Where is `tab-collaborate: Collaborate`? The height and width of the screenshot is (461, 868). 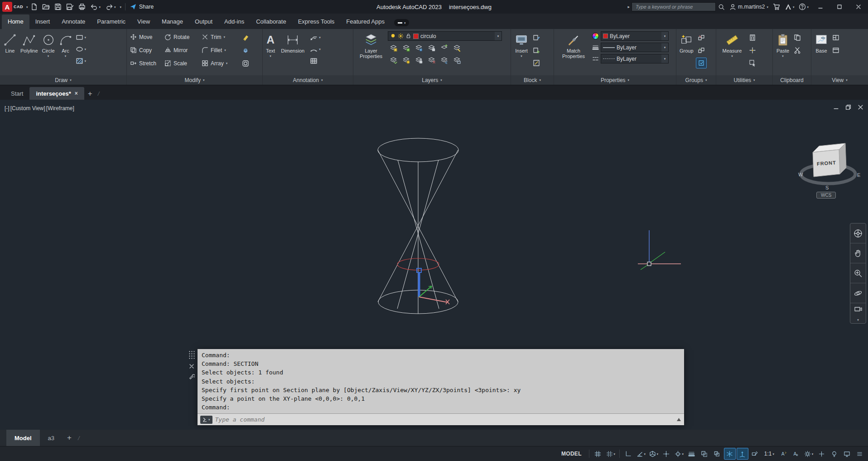 tab-collaborate: Collaborate is located at coordinates (271, 22).